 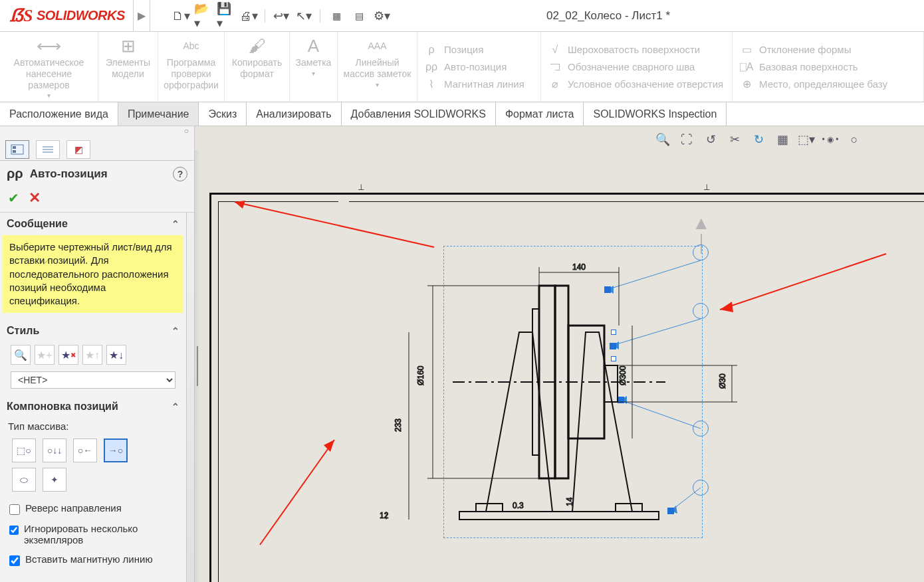 What do you see at coordinates (314, 46) in the screenshot?
I see `note-icon: A` at bounding box center [314, 46].